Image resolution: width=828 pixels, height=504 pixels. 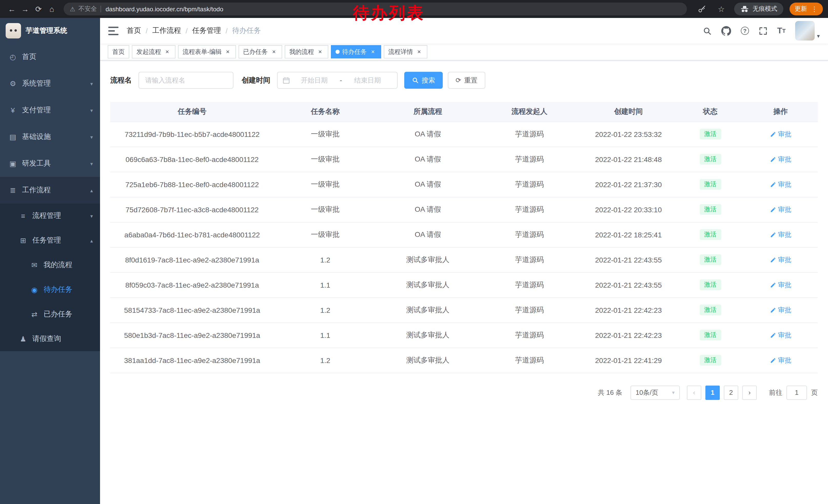 I want to click on sidebar-item-todo-task: ◉待办任务, so click(x=50, y=289).